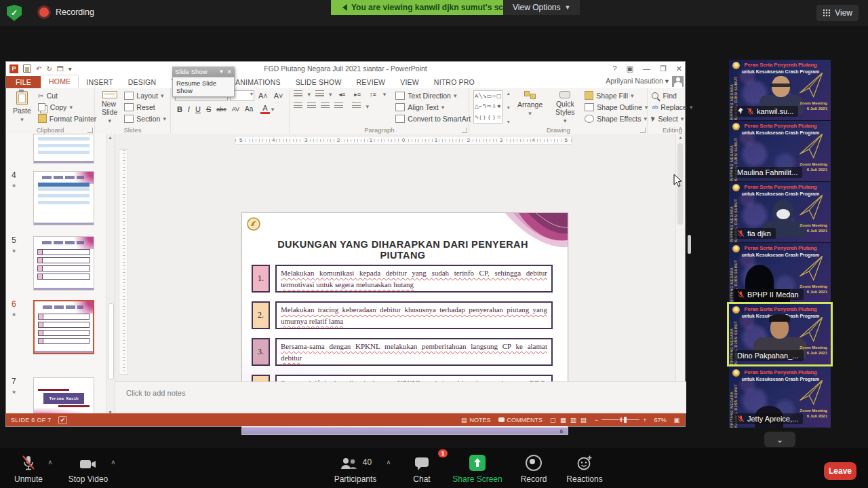  I want to click on slideshow-view-icon: ▤, so click(584, 419).